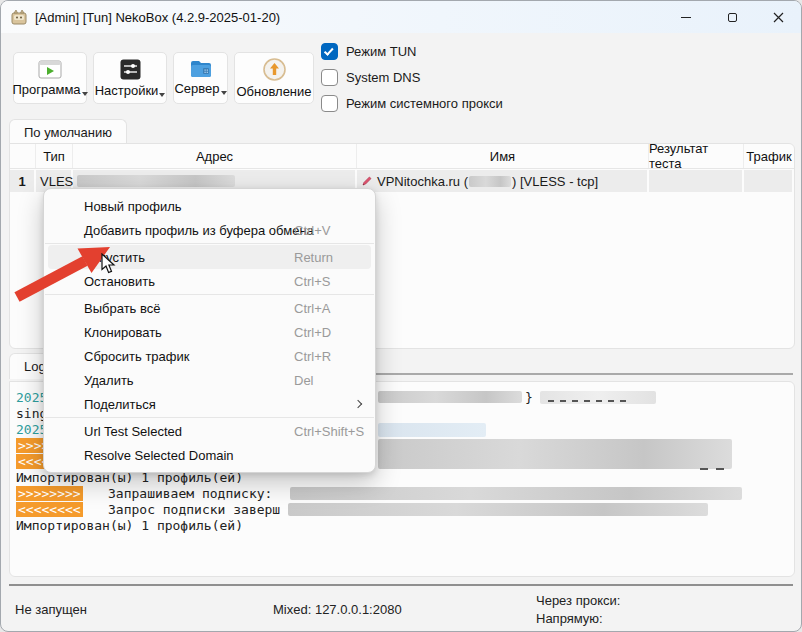 Image resolution: width=802 pixels, height=632 pixels. Describe the element at coordinates (368, 51) in the screenshot. I see `tun-mode-checkbox: Режим TUN` at that location.